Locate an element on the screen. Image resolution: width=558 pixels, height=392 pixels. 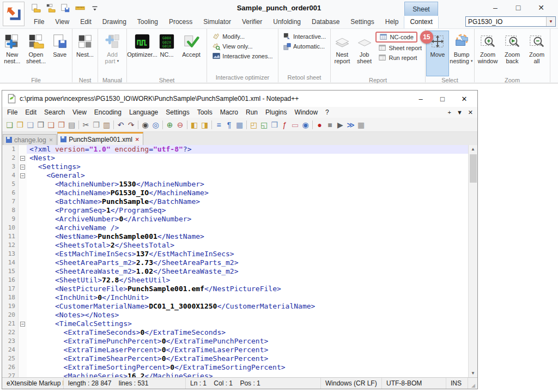
menu-plugins: Plugins is located at coordinates (276, 112).